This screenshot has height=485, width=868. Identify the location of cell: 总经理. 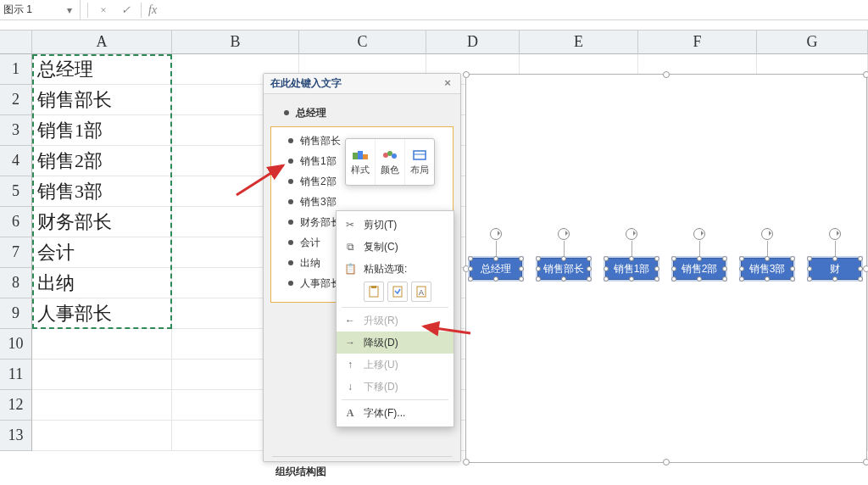
(102, 70).